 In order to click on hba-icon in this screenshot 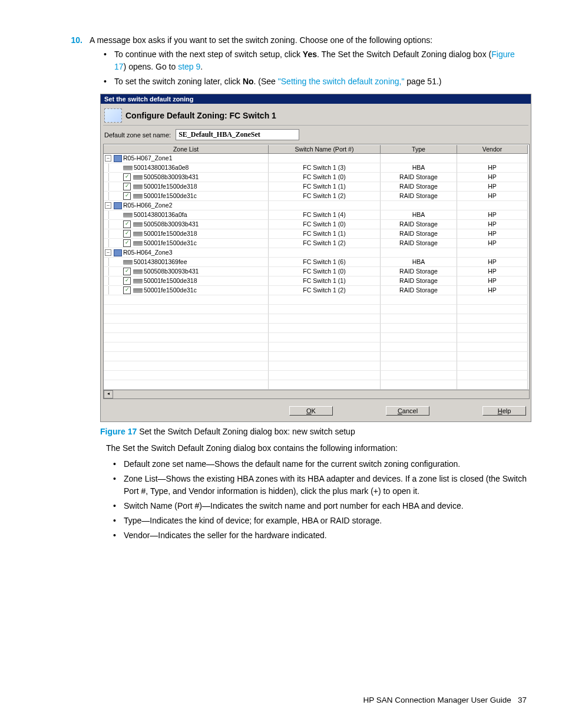, I will do `click(128, 215)`.